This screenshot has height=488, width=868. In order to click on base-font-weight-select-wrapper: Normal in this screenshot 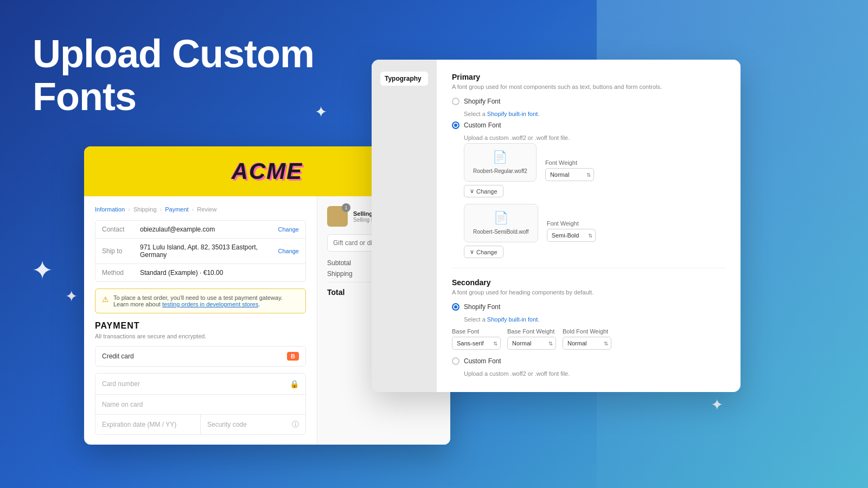, I will do `click(532, 343)`.